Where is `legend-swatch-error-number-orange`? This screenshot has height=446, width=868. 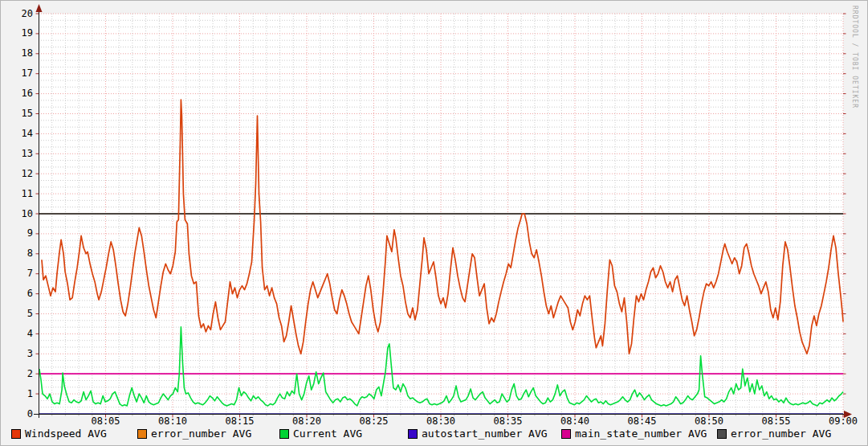 legend-swatch-error-number-orange is located at coordinates (142, 434).